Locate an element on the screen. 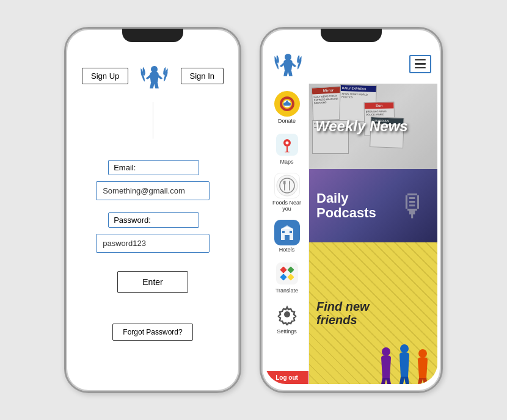 Image resolution: width=507 pixels, height=420 pixels. maps-icon is located at coordinates (287, 145).